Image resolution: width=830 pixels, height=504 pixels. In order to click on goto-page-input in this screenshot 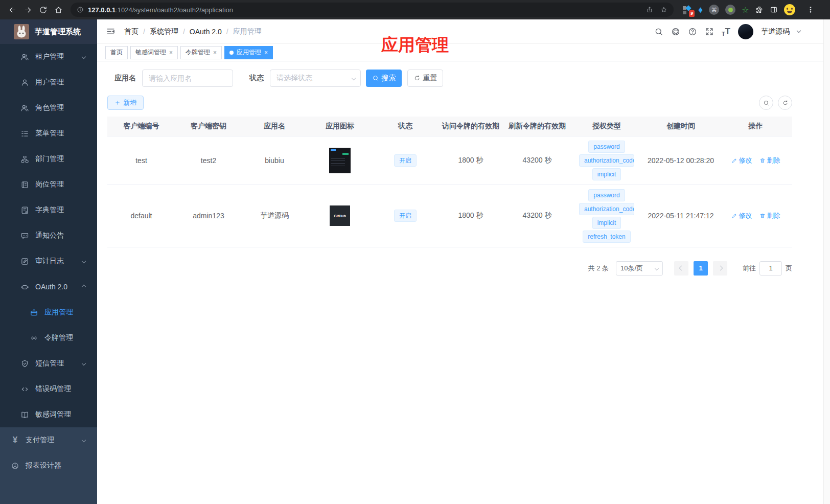, I will do `click(771, 268)`.